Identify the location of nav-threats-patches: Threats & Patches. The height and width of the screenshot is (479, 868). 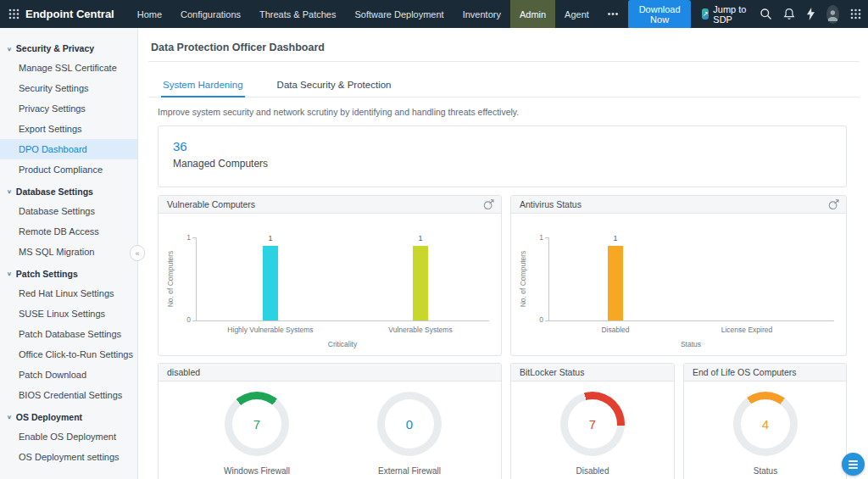
(298, 14).